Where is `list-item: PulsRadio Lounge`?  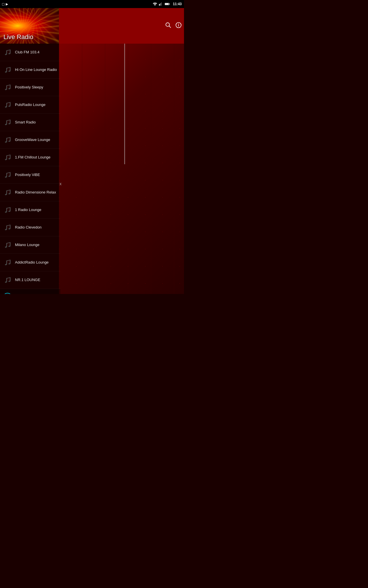 list-item: PulsRadio Lounge is located at coordinates (30, 105).